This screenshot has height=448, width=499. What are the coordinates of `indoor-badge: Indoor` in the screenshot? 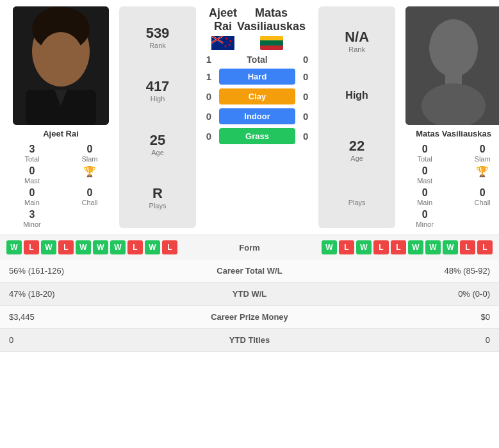 It's located at (258, 117).